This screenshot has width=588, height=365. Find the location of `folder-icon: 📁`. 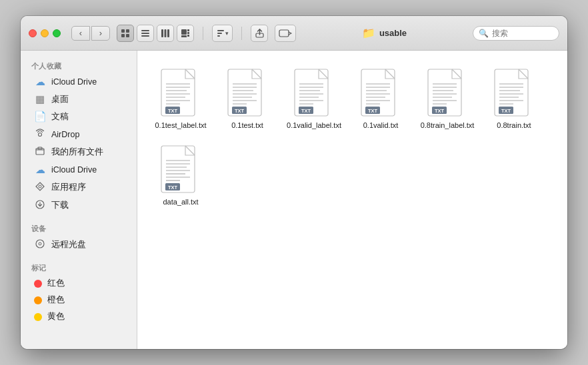

folder-icon: 📁 is located at coordinates (369, 33).